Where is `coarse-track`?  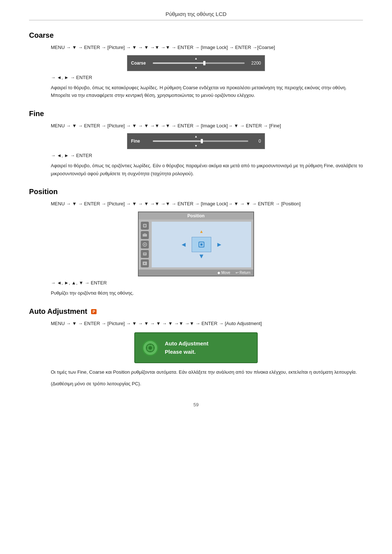
coarse-track is located at coordinates (199, 63).